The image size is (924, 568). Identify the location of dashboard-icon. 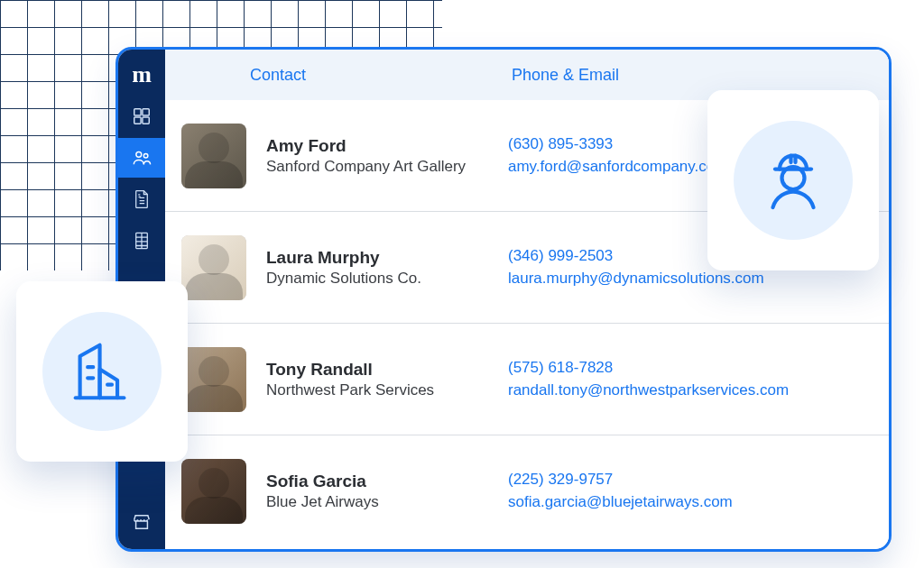
(142, 116).